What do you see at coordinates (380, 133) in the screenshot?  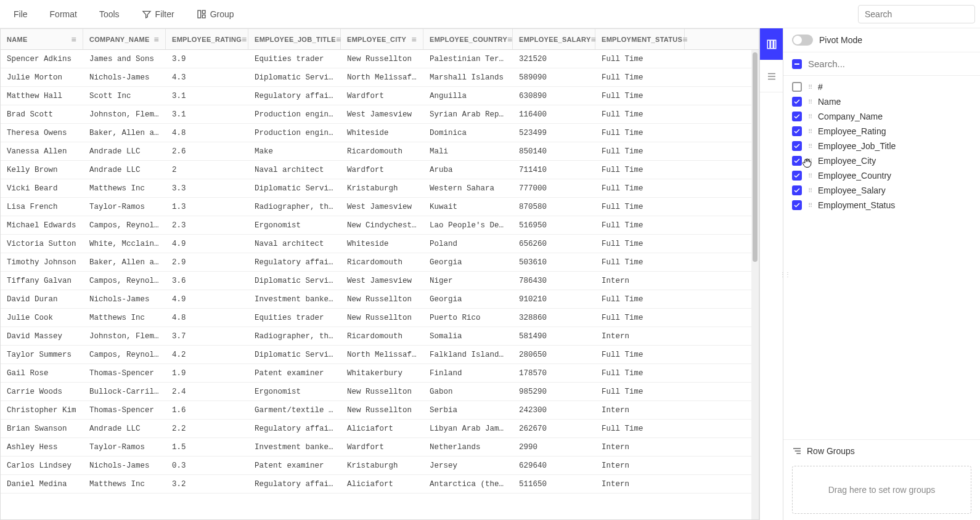 I see `table-row: Theresa OwensBaker, Allen and Ed4.8Produ…` at bounding box center [380, 133].